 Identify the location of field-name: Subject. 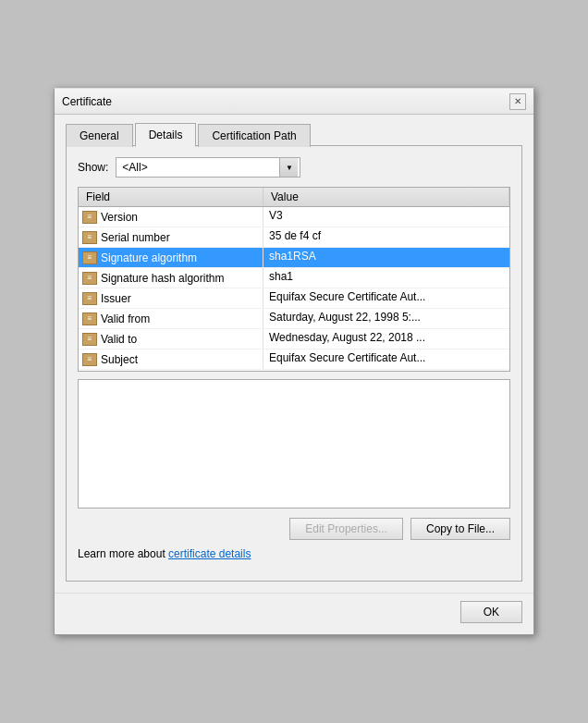
(119, 360).